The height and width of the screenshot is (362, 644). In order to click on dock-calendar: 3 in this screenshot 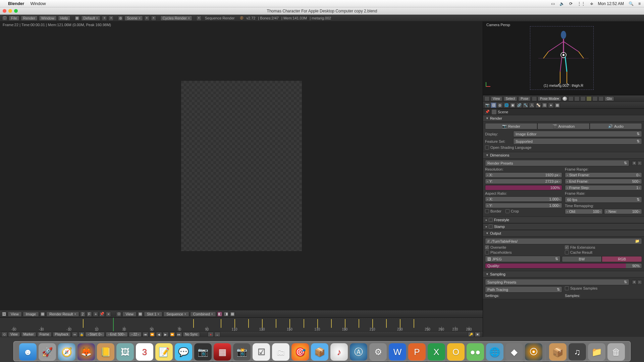, I will do `click(145, 352)`.